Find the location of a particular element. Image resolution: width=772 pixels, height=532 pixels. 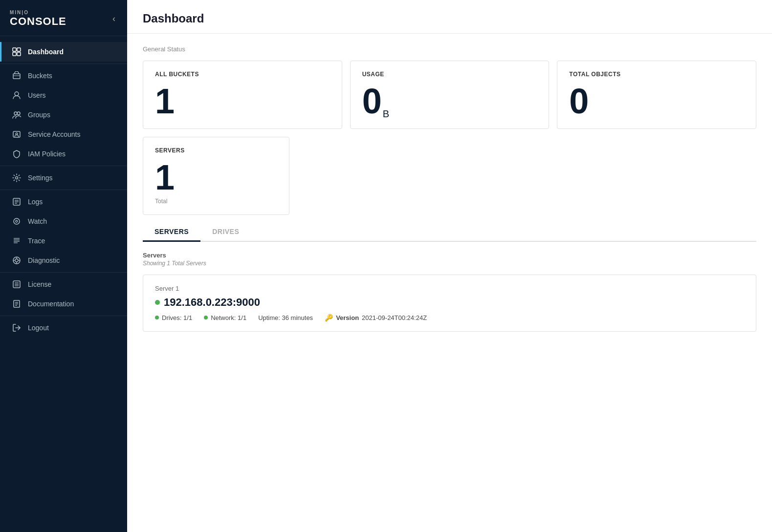

sidebar-item-license-label: License is located at coordinates (40, 284).